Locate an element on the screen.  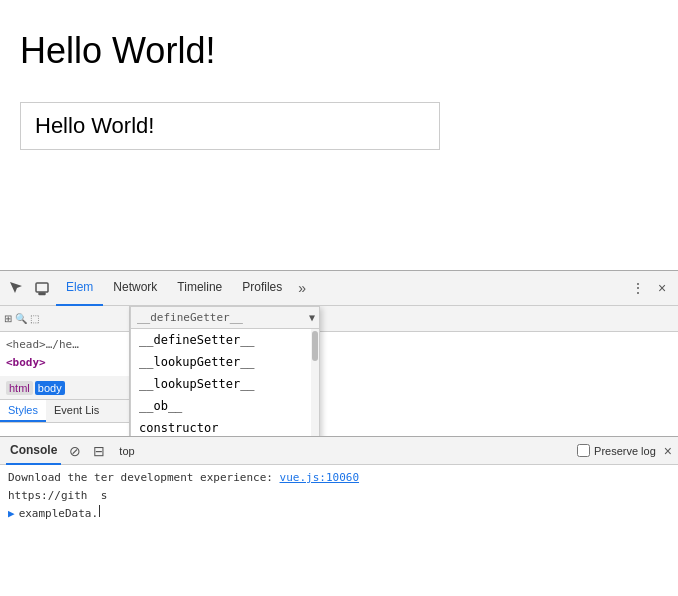
autocomplete-scrollbar-thumb is located at coordinates (315, 346).